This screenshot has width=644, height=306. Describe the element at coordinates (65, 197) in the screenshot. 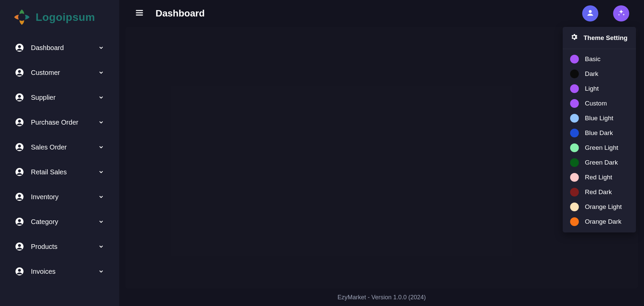

I see `sidebar-item-label: Inventory` at that location.